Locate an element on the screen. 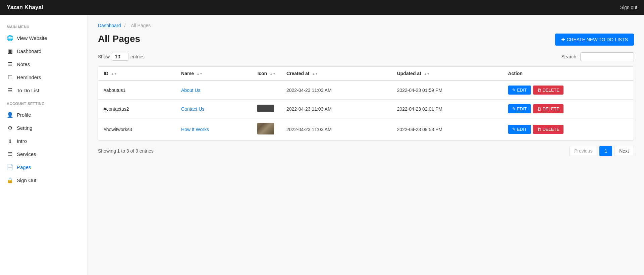 The height and width of the screenshot is (275, 644). sidebar-item-dashboard: ▣ Dashboard is located at coordinates (44, 51).